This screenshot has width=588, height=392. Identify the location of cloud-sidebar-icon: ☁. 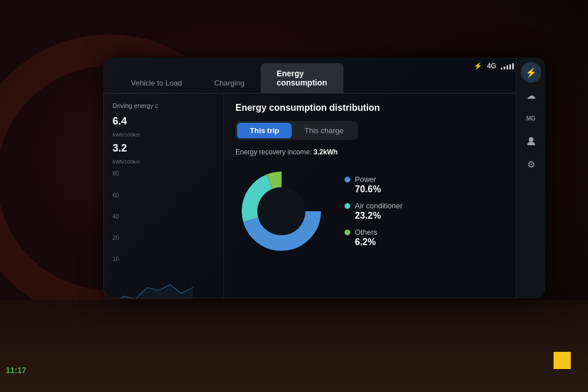
(531, 95).